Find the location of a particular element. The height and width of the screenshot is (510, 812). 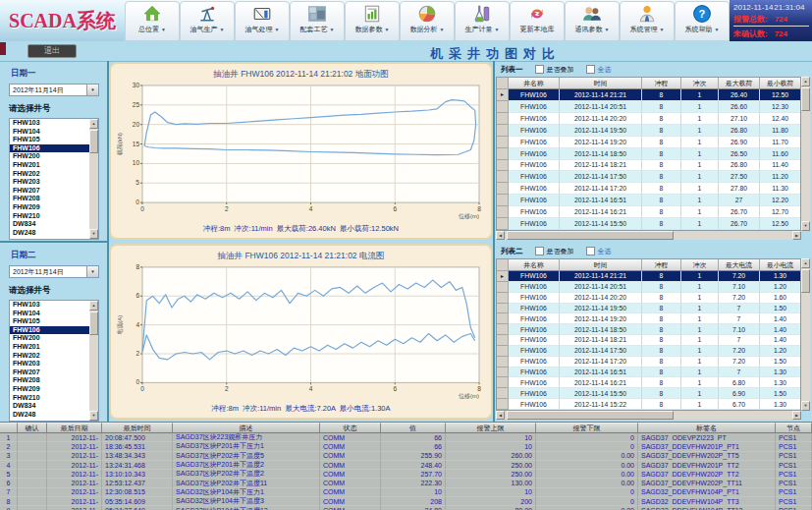

toolbar-comm-params: 通讯参数▼ is located at coordinates (592, 22).